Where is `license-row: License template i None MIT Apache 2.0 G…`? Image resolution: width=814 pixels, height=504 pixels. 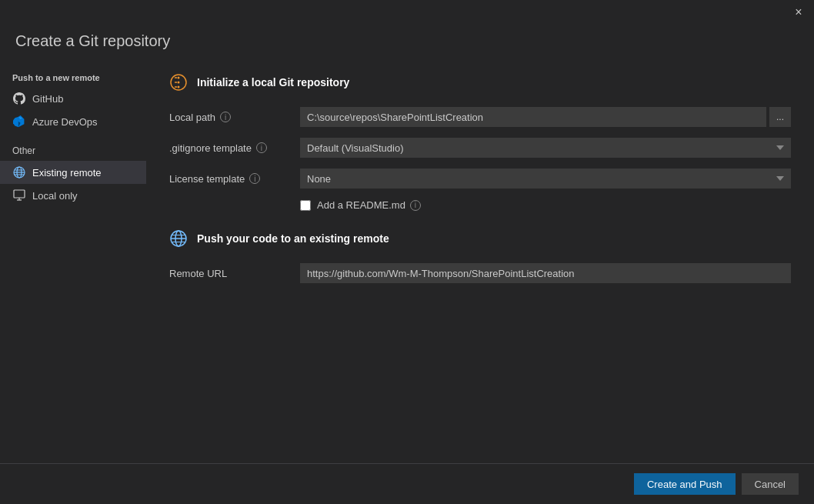 license-row: License template i None MIT Apache 2.0 G… is located at coordinates (480, 179).